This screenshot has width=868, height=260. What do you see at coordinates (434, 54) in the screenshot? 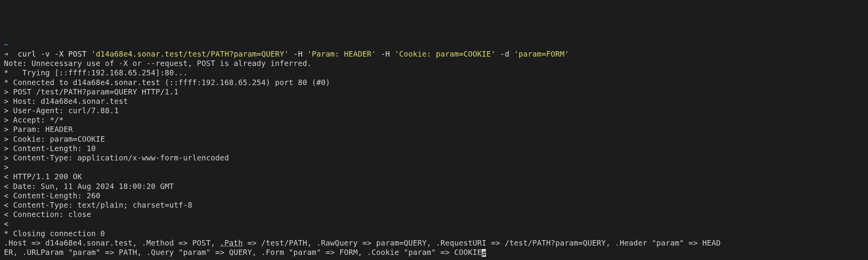
I see `prompt-line: ➜ curl -v -X POST 'd14a68e4.sonar.test/t…` at bounding box center [434, 54].